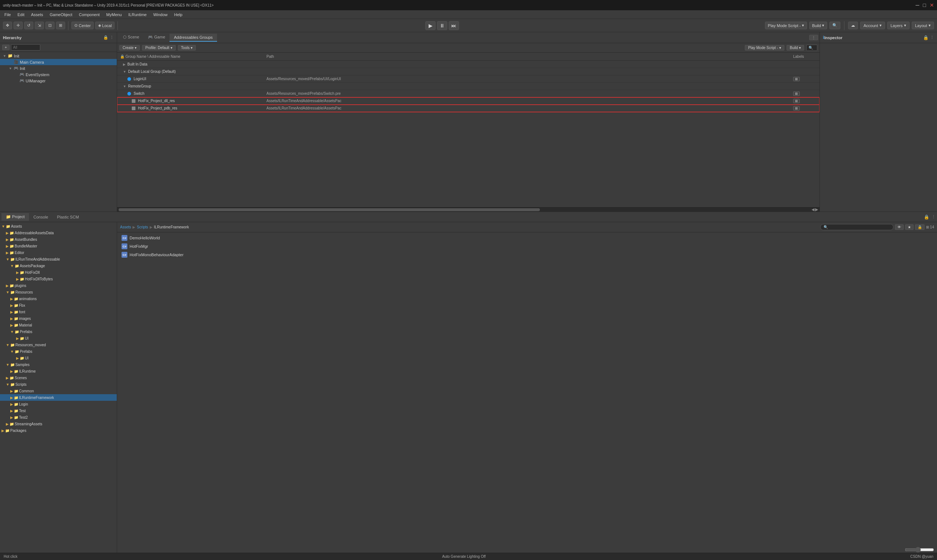 The image size is (937, 560). Describe the element at coordinates (468, 79) in the screenshot. I see `addr-row-loginui: LoginUI Assets/Resources_moved/Prefabs/U…` at that location.